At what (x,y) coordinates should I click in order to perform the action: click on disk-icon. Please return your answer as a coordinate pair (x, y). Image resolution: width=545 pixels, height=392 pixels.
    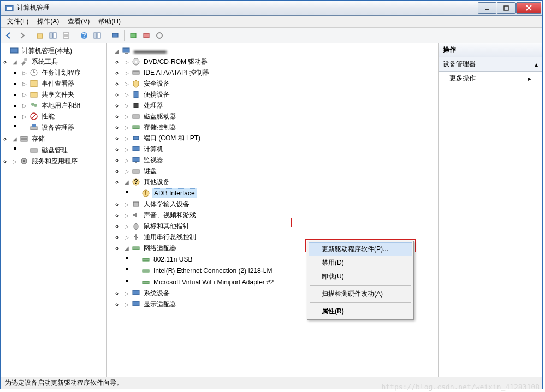
    Looking at the image, I should click on (34, 150).